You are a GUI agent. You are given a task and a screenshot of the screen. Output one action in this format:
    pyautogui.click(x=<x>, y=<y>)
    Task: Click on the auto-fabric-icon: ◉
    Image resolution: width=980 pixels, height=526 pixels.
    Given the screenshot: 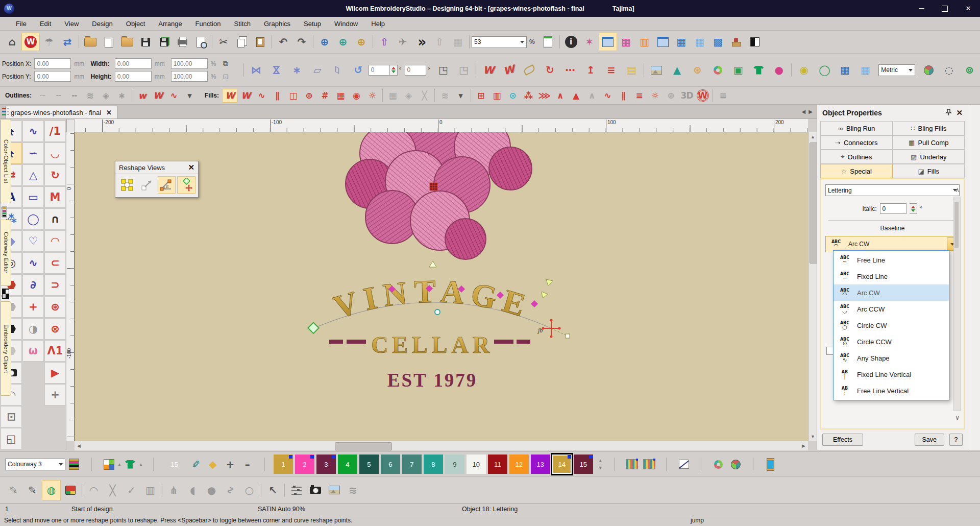 What is the action you would take?
    pyautogui.click(x=804, y=70)
    